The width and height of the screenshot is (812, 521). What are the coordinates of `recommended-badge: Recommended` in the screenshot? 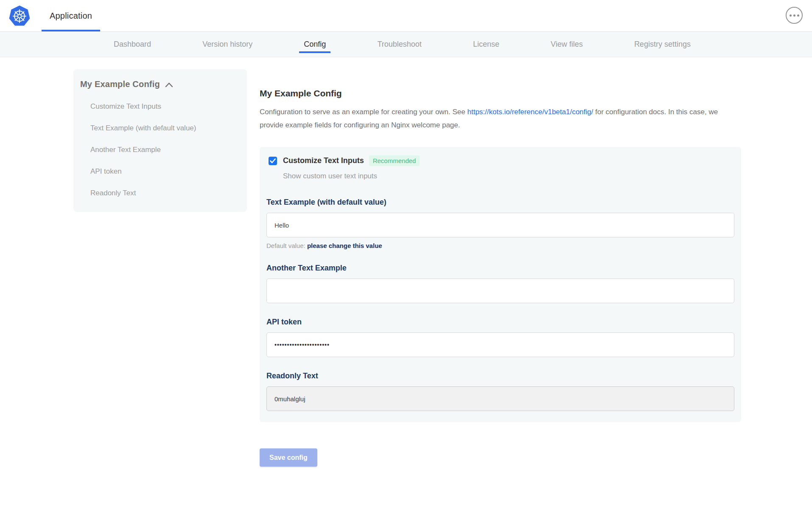 It's located at (395, 161).